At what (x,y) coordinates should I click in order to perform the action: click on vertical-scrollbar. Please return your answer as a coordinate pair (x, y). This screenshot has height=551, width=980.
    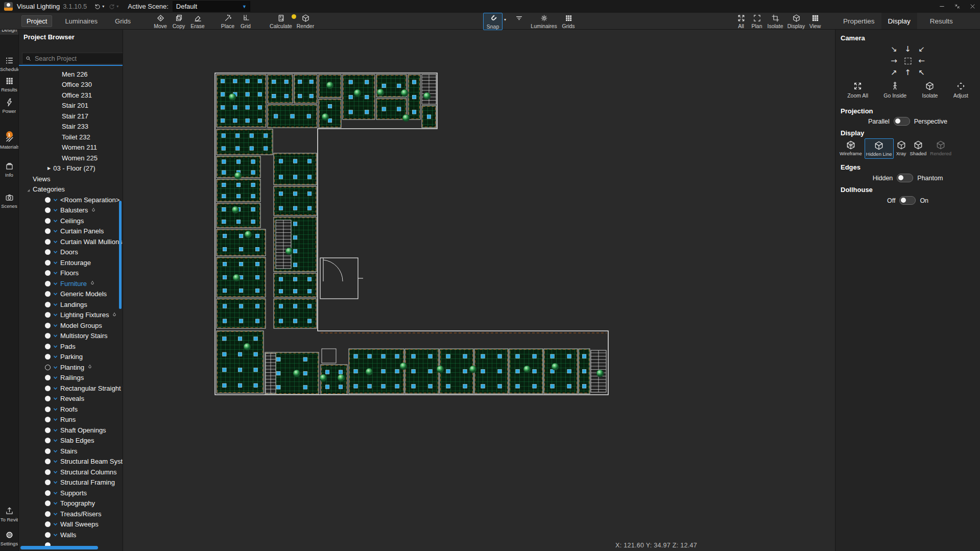
    Looking at the image, I should click on (121, 255).